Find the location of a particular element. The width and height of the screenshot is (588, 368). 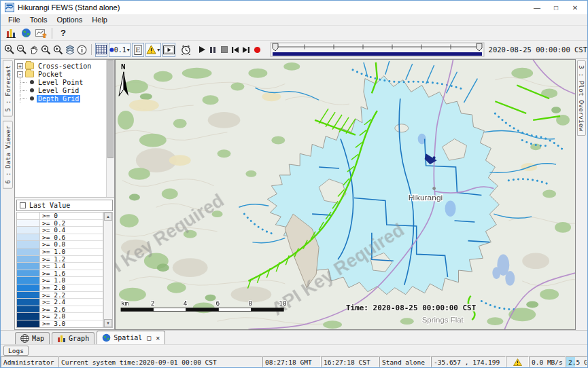

animation-toggle is located at coordinates (169, 50).